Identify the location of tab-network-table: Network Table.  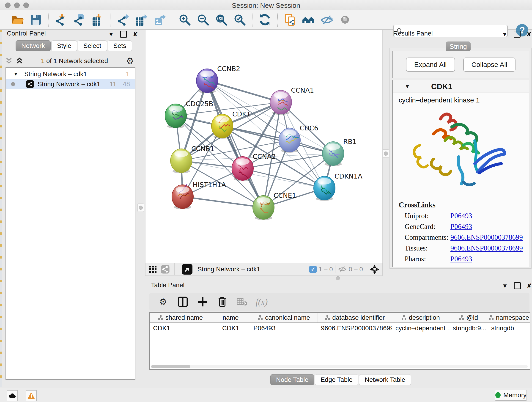
(385, 380).